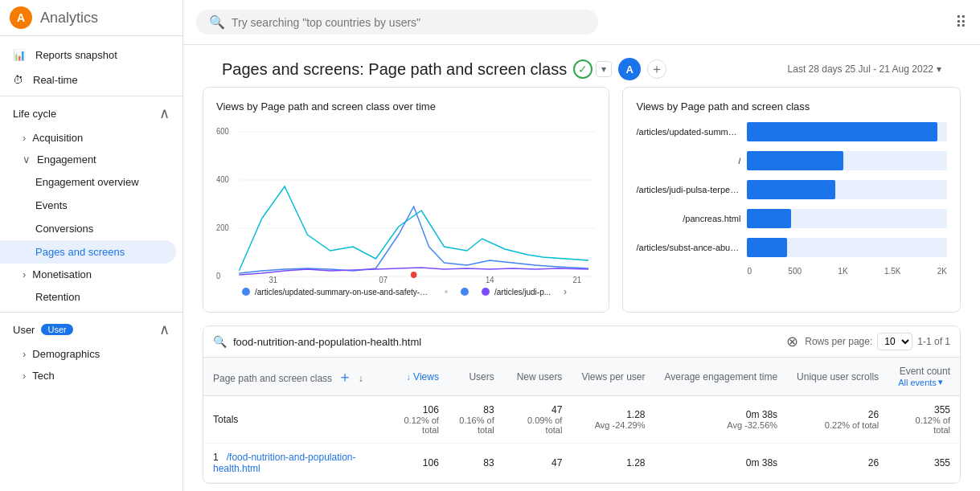 Image resolution: width=980 pixels, height=491 pixels. Describe the element at coordinates (418, 463) in the screenshot. I see `row-1-views: 106` at that location.